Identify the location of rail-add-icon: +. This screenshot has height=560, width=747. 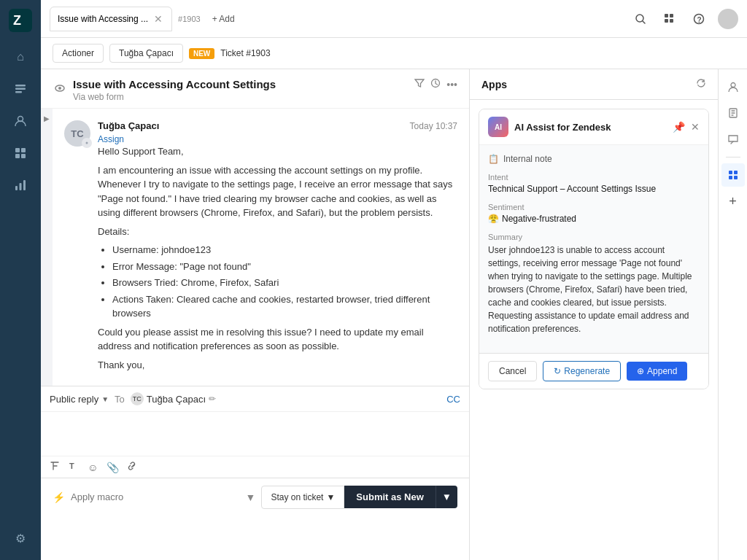
(733, 201).